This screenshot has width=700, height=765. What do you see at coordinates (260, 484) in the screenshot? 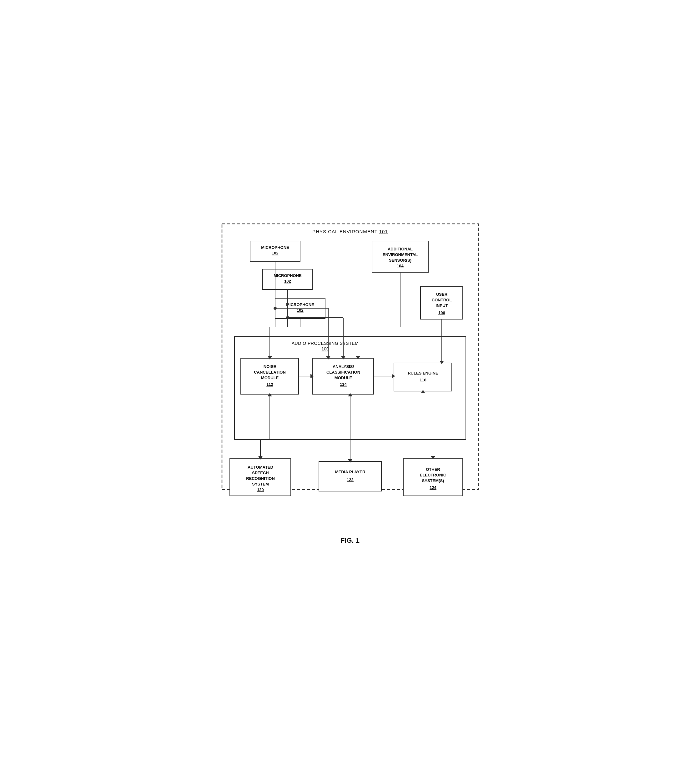
I see `svg-text: SYSTEM` at bounding box center [260, 484].